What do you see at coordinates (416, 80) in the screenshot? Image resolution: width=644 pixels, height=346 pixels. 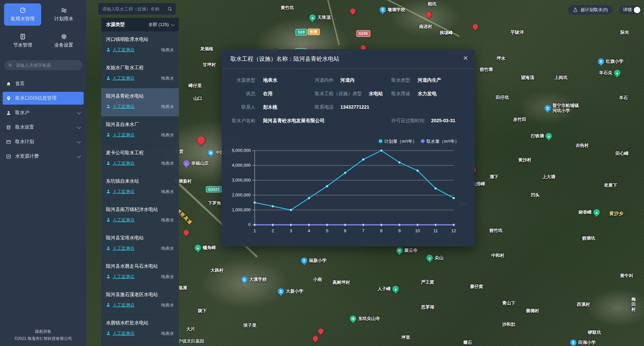 I see `detail-field: 取水类型河道内生产` at bounding box center [416, 80].